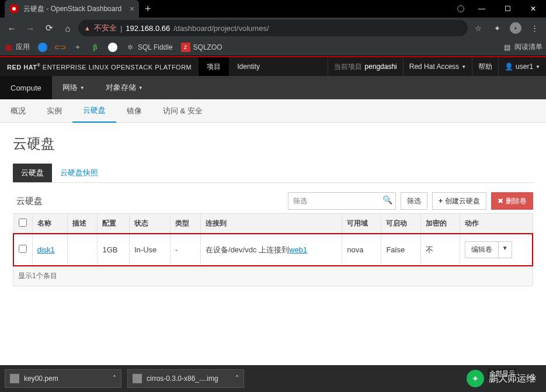 The image size is (546, 392). What do you see at coordinates (72, 9) in the screenshot?
I see `browser-tab: 云硬盘 - OpenStack Dashboard ×` at bounding box center [72, 9].